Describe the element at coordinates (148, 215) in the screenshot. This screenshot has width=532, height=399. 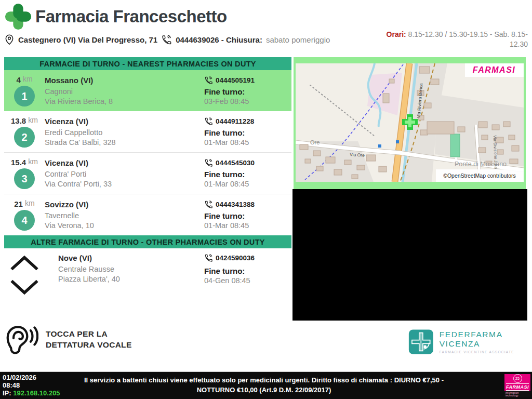
I see `pharmacy-row-4: 21 km 4 Sovizzo (VI) Tavernelle Via Vero…` at that location.